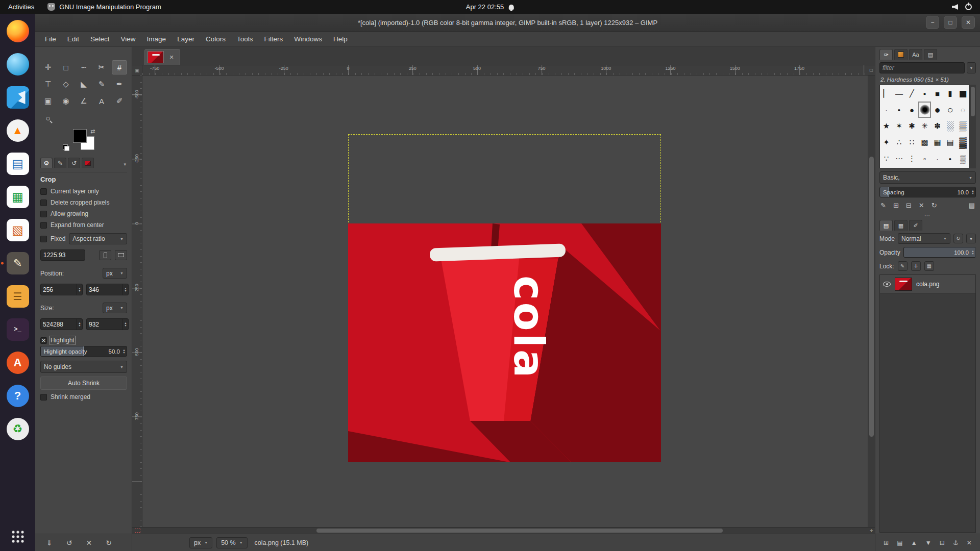  What do you see at coordinates (137, 531) in the screenshot?
I see `quick-mask-toggle` at bounding box center [137, 531].